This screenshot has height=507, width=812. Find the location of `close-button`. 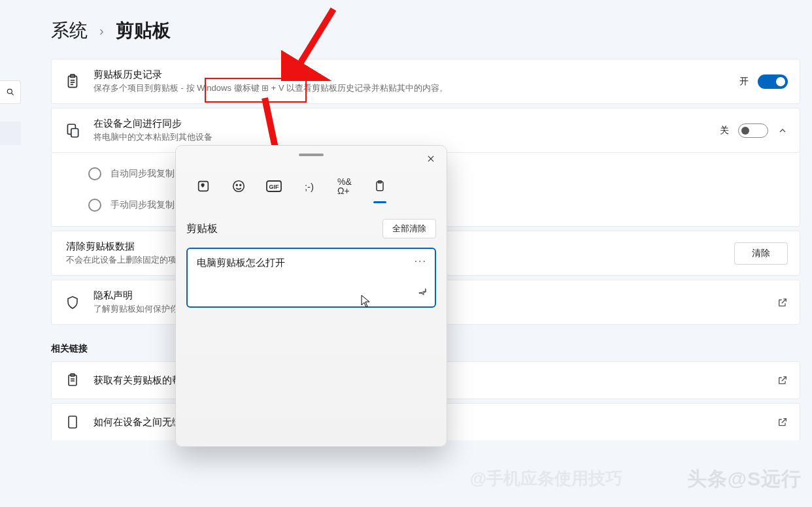

close-button is located at coordinates (431, 159).